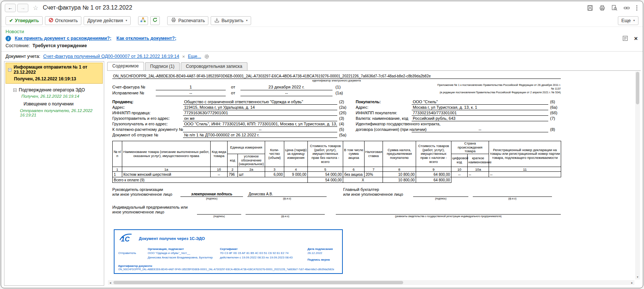 The width and height of the screenshot is (644, 289). What do you see at coordinates (632, 282) in the screenshot?
I see `scroll-right-button: ▸` at bounding box center [632, 282].